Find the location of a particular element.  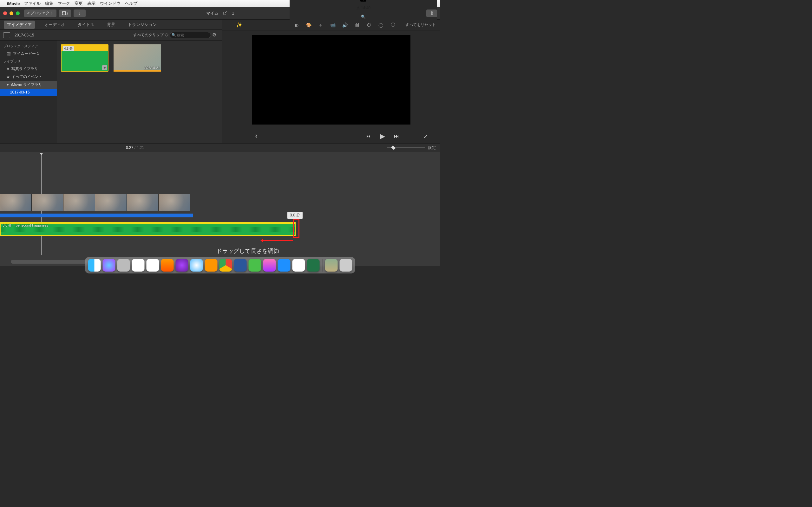

menu-modify: 変更 is located at coordinates (79, 3).